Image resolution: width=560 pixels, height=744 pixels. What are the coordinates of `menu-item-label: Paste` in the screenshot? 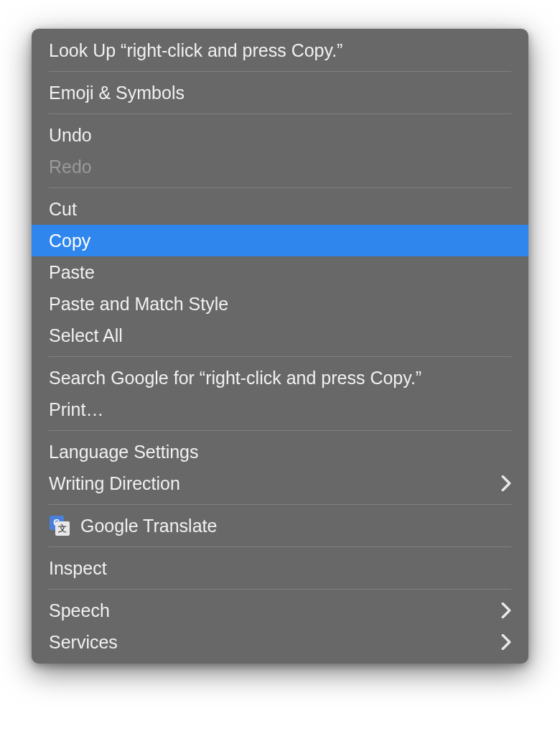 It's located at (280, 273).